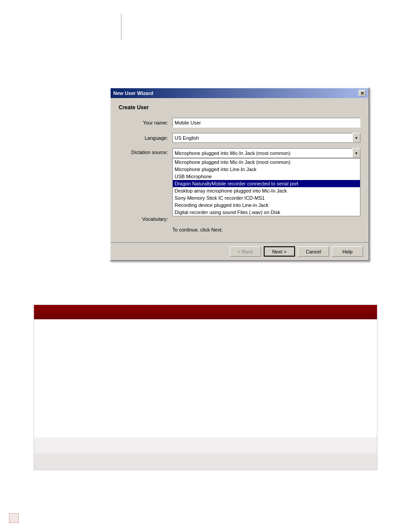  Describe the element at coordinates (266, 205) in the screenshot. I see `dropdown-item-6: Recording device plugged into Line-in Ja…` at that location.